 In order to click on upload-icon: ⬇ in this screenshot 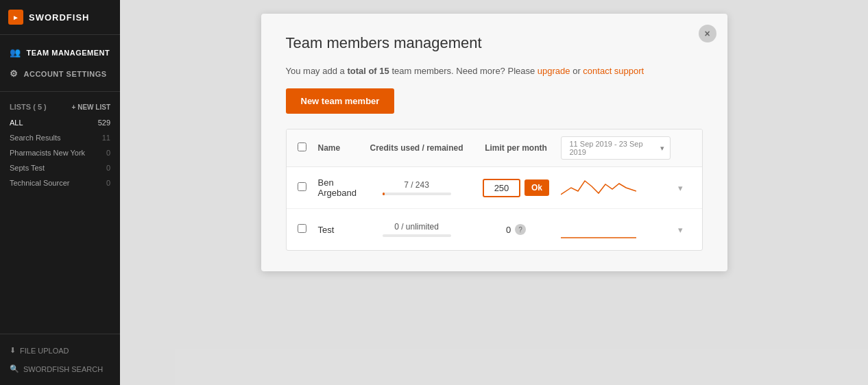, I will do `click(12, 351)`.